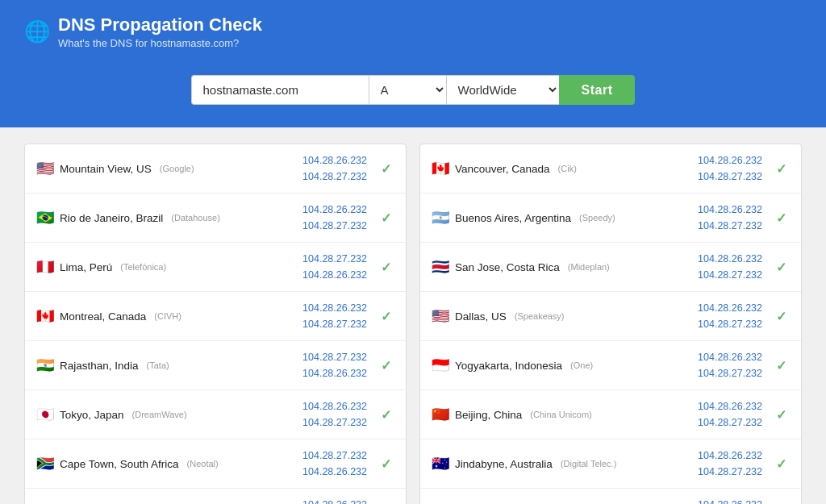 The width and height of the screenshot is (826, 504). What do you see at coordinates (611, 169) in the screenshot?
I see `table-row: 🇨🇦Vancouver, Canada(Cik)104.28.26.232104…` at bounding box center [611, 169].